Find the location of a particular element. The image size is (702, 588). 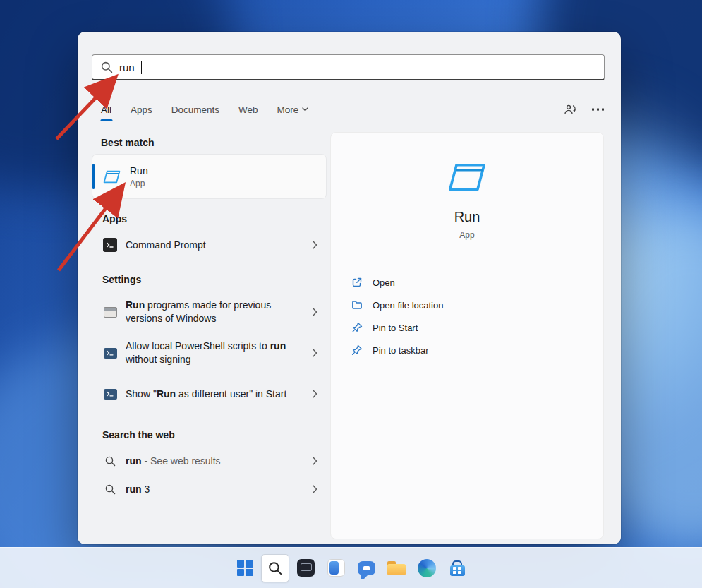

chevron-down-icon is located at coordinates (305, 109).